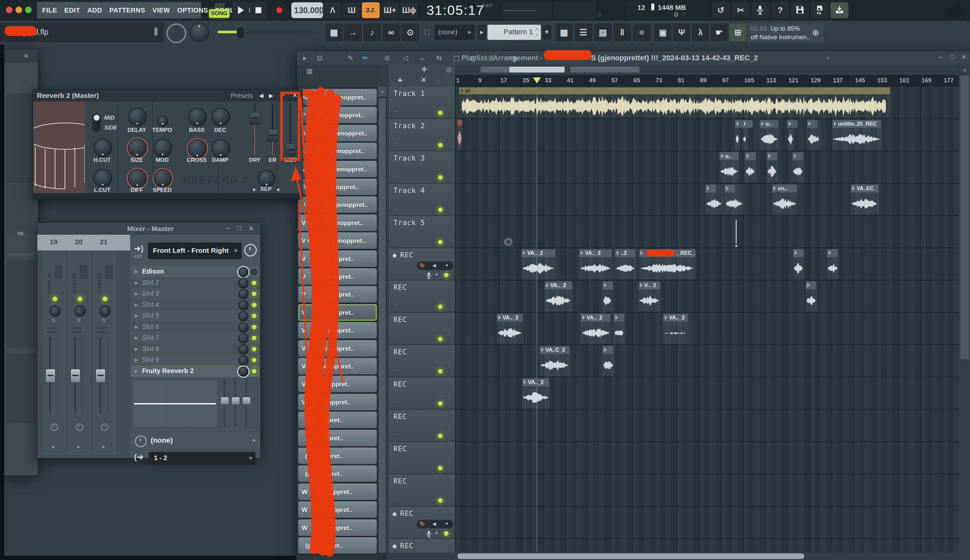  What do you see at coordinates (220, 6) in the screenshot?
I see `pat-label: PAT` at bounding box center [220, 6].